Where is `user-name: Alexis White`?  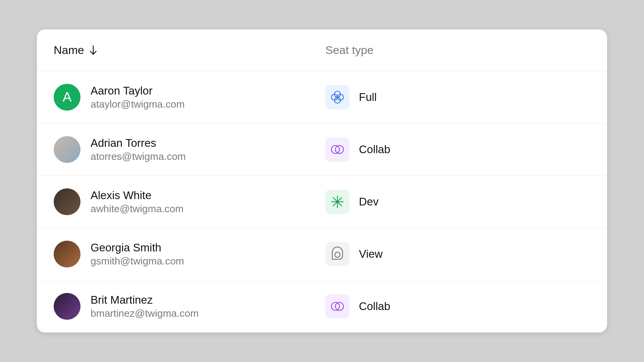 user-name: Alexis White is located at coordinates (137, 195).